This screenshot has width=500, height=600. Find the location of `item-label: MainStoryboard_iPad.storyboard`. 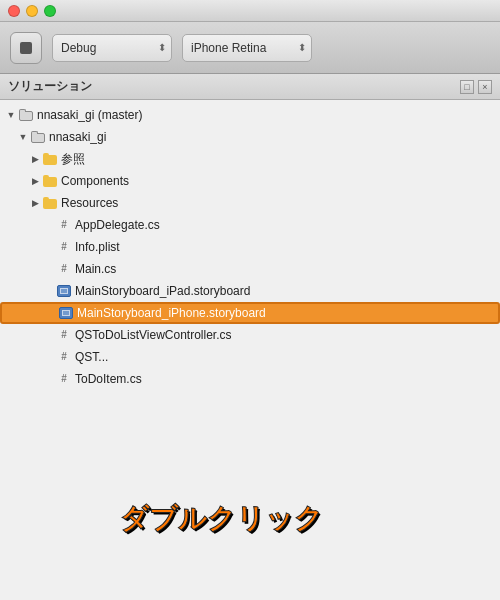

item-label: MainStoryboard_iPad.storyboard is located at coordinates (162, 291).